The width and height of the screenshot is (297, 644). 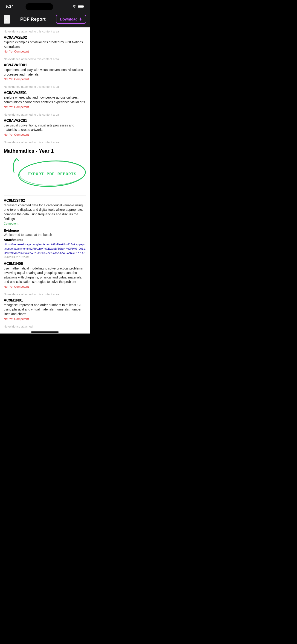 What do you see at coordinates (45, 86) in the screenshot?
I see `no-evidence-2: No evidence attached to this content are…` at bounding box center [45, 86].